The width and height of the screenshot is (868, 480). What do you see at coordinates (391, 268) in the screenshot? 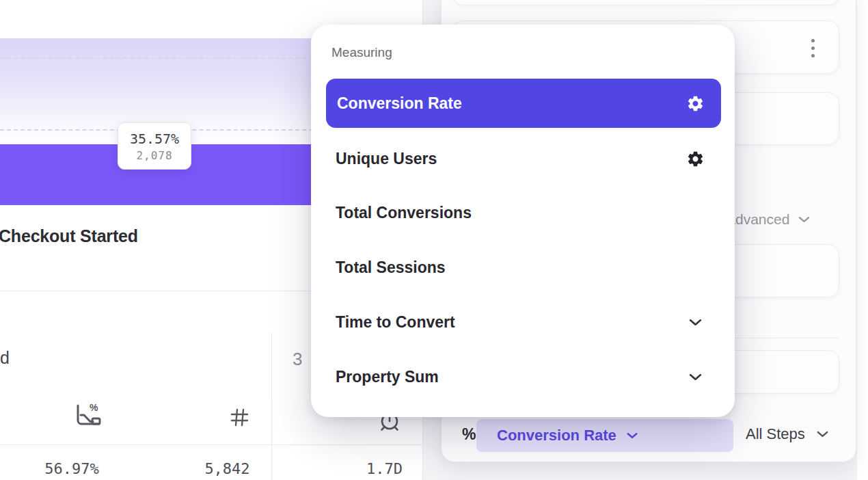
I see `menu-item-label: Total Sessions` at bounding box center [391, 268].